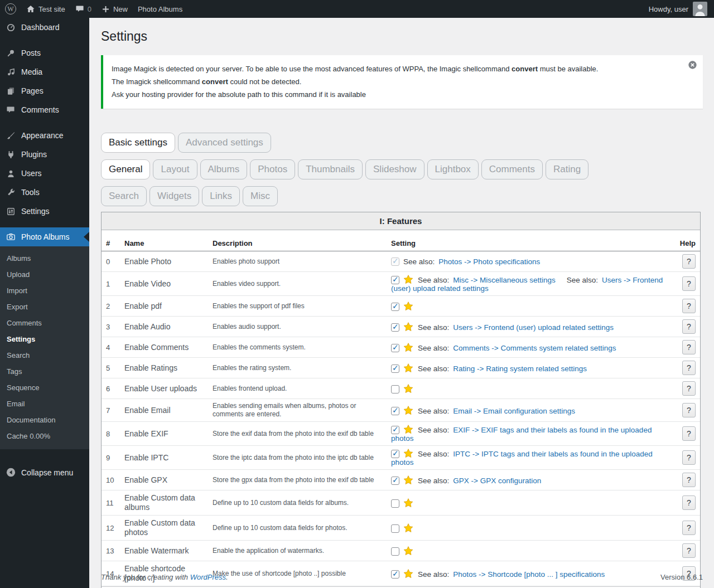 The image size is (714, 588). I want to click on sidebar-item-appearance: Appearance, so click(45, 135).